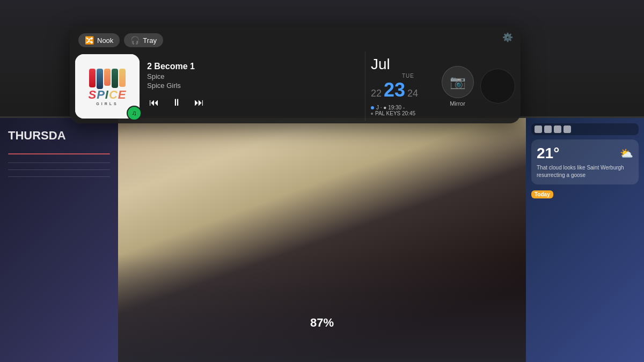 This screenshot has width=644, height=362. What do you see at coordinates (295, 89) in the screenshot?
I see `widget-content-area: SPICE GIRLS ♫ 2 Become 1 Spice Spice Gir…` at bounding box center [295, 89].